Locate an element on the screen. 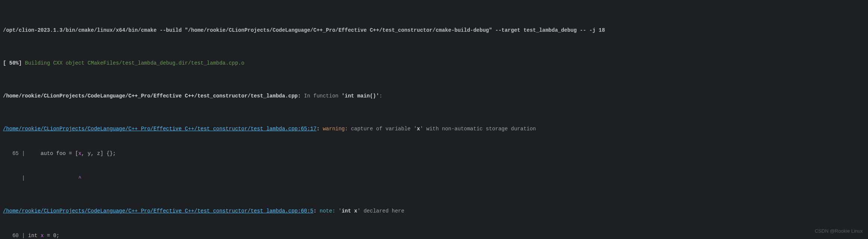 This screenshot has width=868, height=239. caret-icon: ^ is located at coordinates (80, 178).